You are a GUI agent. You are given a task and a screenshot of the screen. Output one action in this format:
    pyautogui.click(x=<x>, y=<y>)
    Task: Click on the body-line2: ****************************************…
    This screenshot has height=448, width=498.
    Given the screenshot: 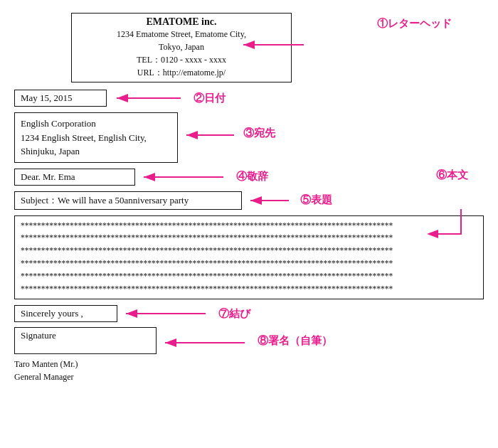 What is the action you would take?
    pyautogui.click(x=249, y=238)
    